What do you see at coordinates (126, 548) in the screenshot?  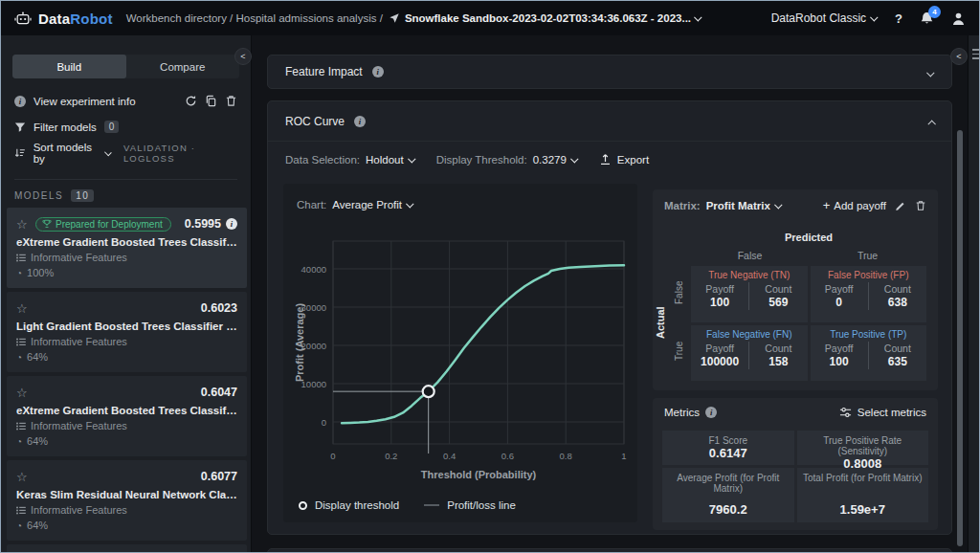 I see `model-card: ☆0.6081` at bounding box center [126, 548].